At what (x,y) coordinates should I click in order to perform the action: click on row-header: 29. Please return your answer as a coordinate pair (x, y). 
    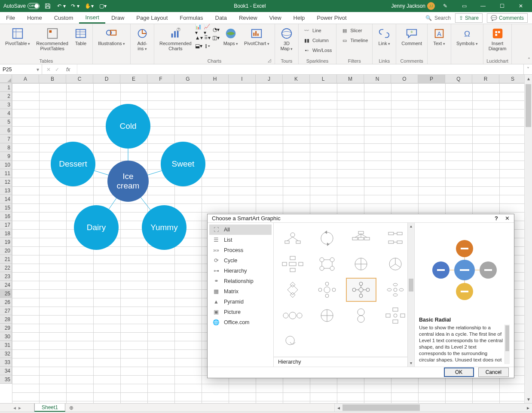
    Looking at the image, I should click on (6, 328).